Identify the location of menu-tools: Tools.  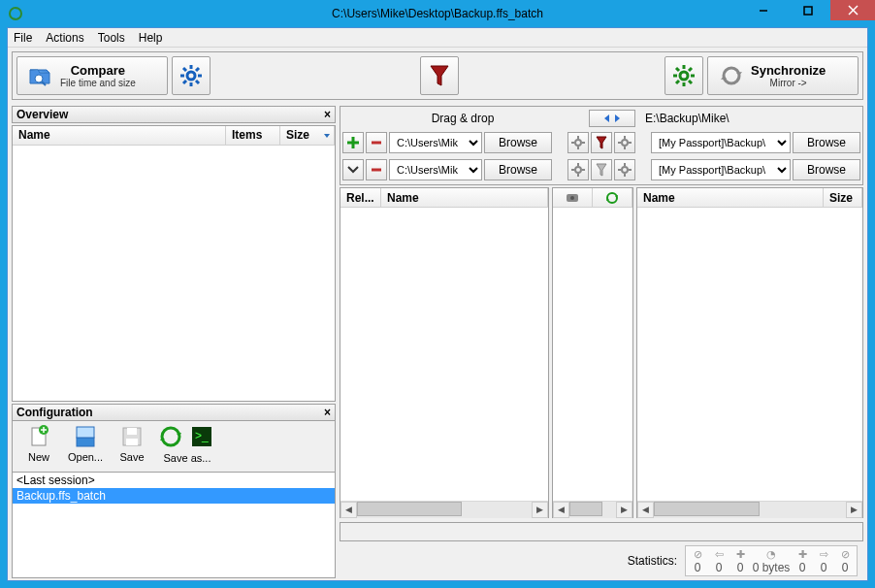
(112, 38).